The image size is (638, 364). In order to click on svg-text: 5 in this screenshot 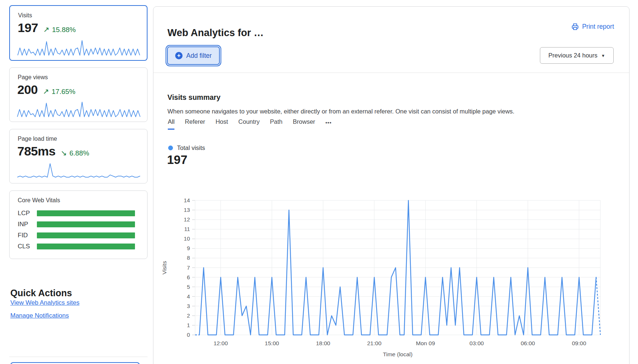, I will do `click(188, 287)`.